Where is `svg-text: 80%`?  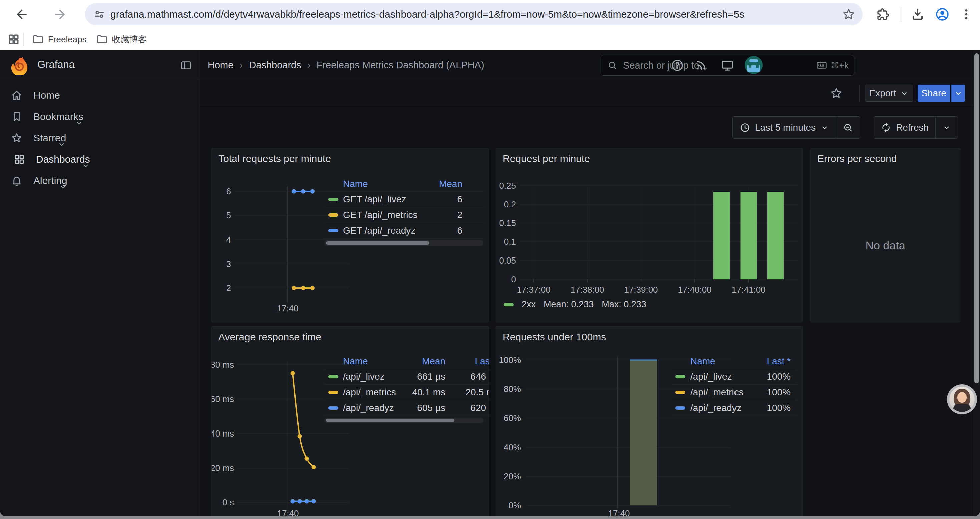
svg-text: 80% is located at coordinates (512, 389).